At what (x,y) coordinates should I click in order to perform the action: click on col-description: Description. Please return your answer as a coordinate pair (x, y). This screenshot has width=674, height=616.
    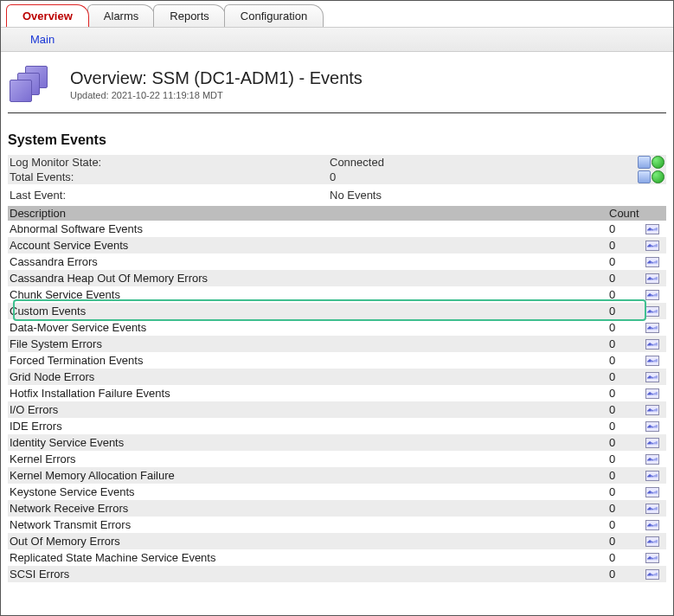
    Looking at the image, I should click on (310, 213).